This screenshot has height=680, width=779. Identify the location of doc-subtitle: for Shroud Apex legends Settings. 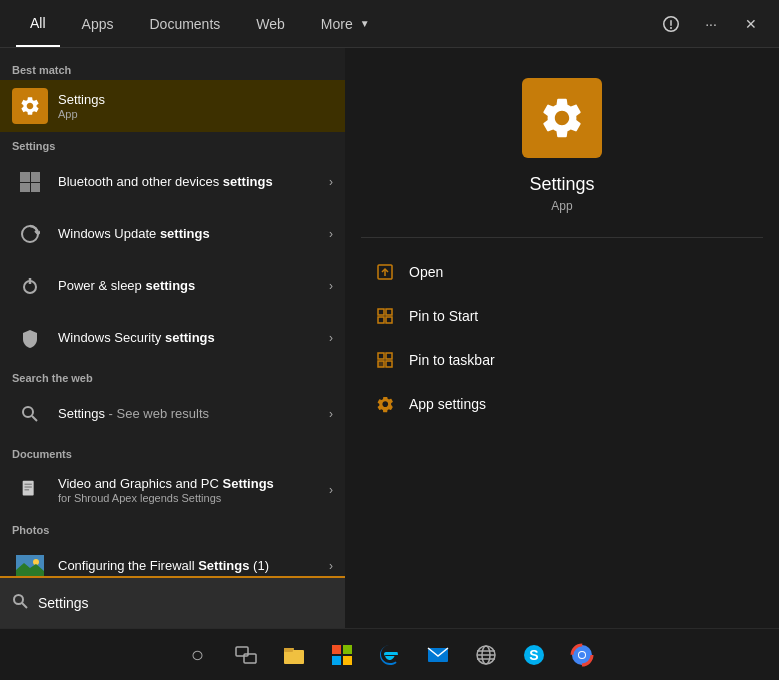
(190, 498).